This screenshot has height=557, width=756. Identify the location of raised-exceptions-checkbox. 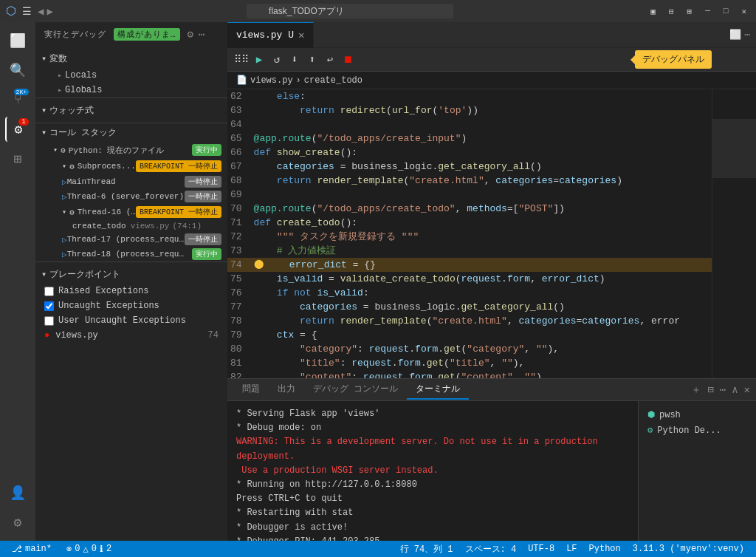
(49, 291).